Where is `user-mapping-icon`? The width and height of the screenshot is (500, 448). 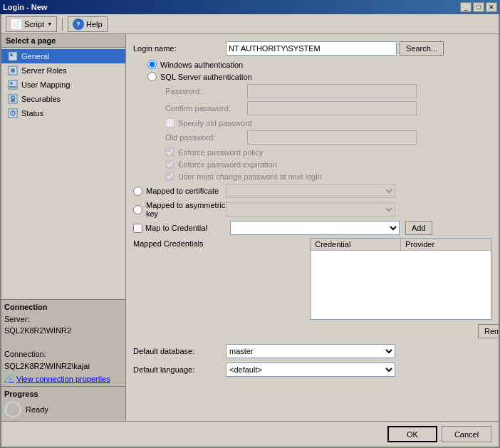 user-mapping-icon is located at coordinates (13, 85).